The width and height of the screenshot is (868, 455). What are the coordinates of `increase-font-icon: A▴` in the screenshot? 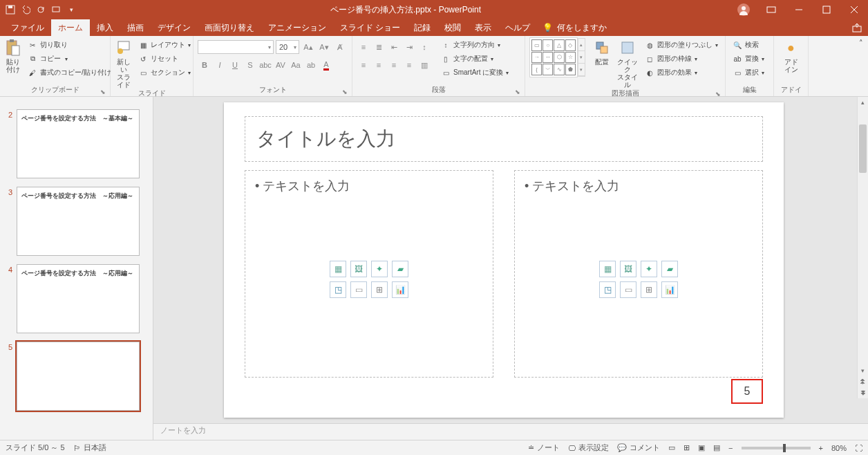 It's located at (308, 47).